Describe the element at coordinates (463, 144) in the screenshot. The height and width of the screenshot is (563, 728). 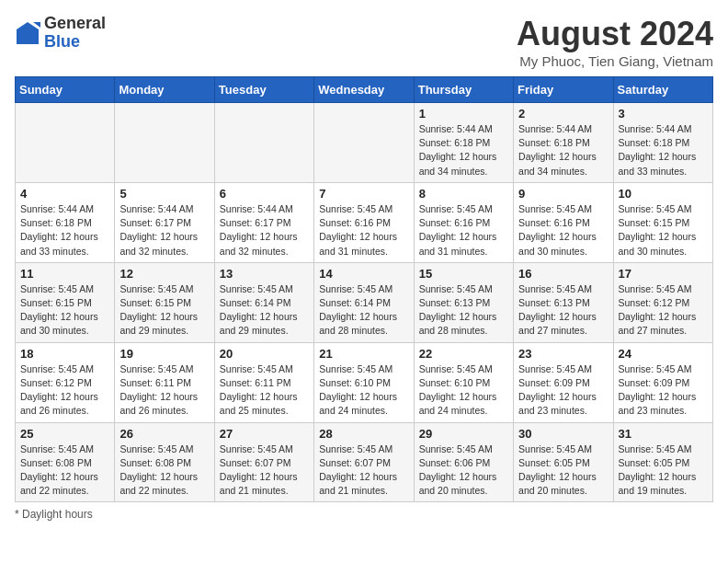
I see `calendar-cell: 1Sunrise: 5:44 AM Sunset: 6:18 PM Daylig…` at that location.